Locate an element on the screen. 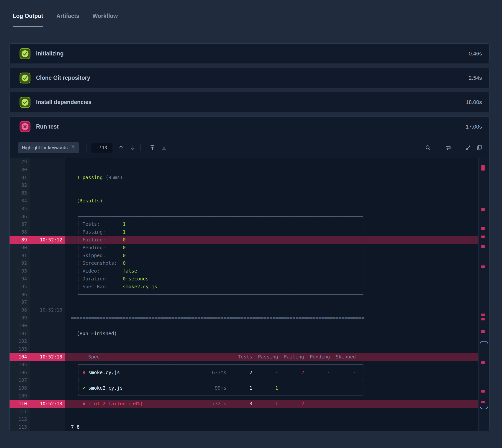 Image resolution: width=502 pixels, height=448 pixels. line-number: 108 is located at coordinates (20, 388).